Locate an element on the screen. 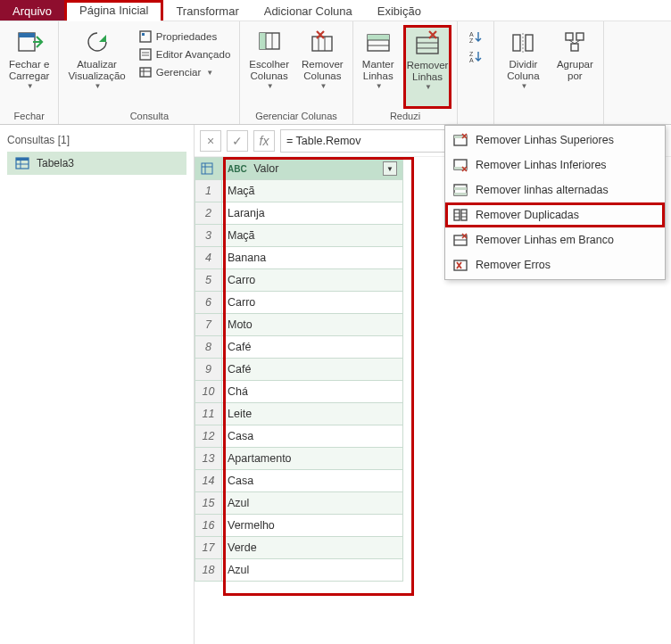 This screenshot has width=671, height=644. sort-desc-icon: ZA is located at coordinates (476, 56).